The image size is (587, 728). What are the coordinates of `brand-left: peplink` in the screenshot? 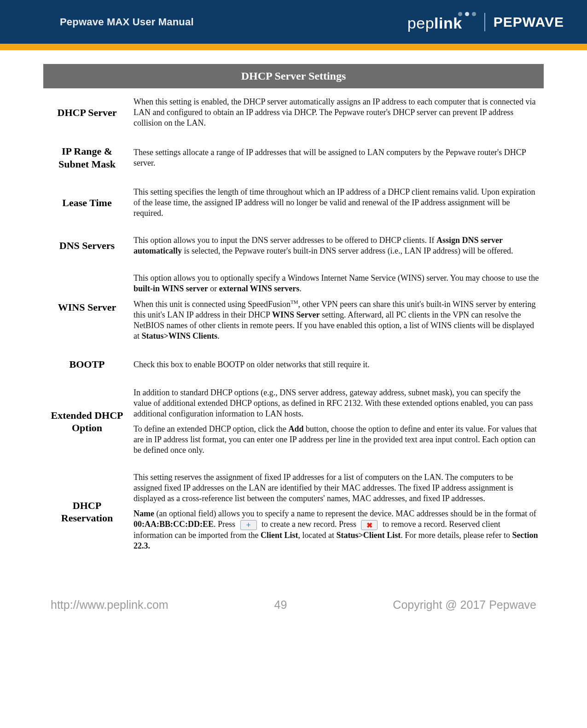 It's located at (442, 22).